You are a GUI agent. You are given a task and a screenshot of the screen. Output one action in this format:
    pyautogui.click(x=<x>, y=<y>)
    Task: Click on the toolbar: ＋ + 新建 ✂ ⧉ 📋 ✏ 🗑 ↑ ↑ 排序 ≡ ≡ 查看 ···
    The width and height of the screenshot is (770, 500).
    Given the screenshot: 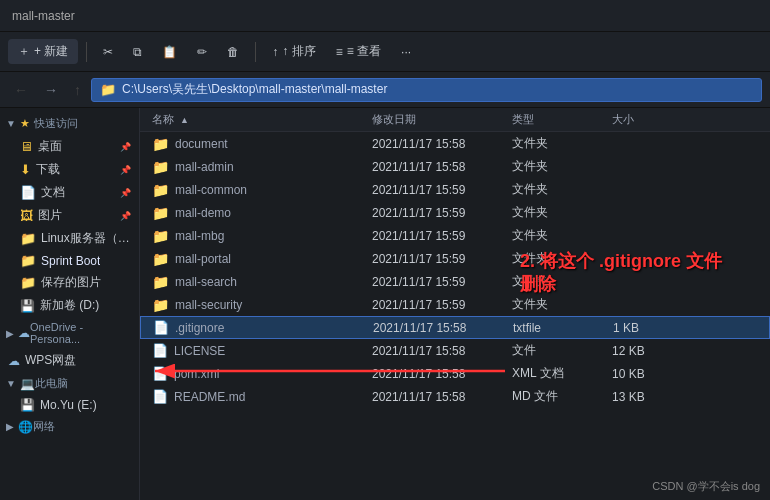 What is the action you would take?
    pyautogui.click(x=385, y=52)
    